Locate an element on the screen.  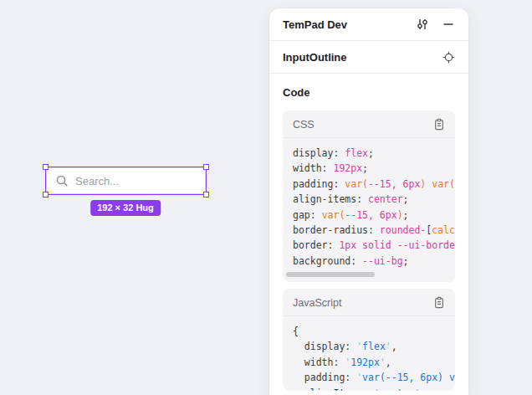
selected-component-row: InputOutline is located at coordinates (369, 57).